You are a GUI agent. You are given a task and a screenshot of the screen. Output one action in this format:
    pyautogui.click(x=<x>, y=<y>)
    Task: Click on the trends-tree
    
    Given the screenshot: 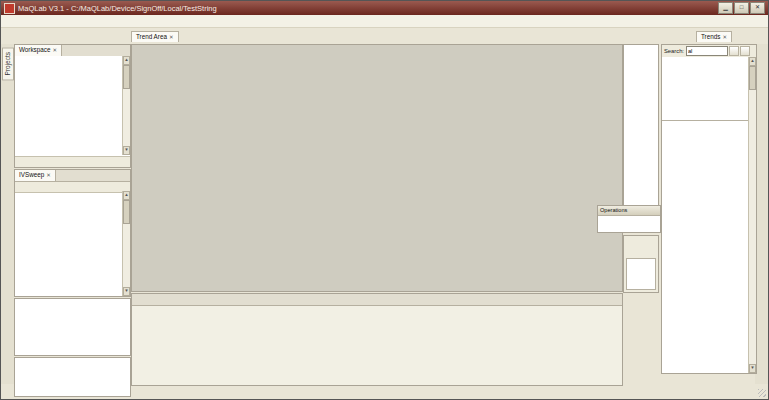 What is the action you would take?
    pyautogui.click(x=641, y=125)
    